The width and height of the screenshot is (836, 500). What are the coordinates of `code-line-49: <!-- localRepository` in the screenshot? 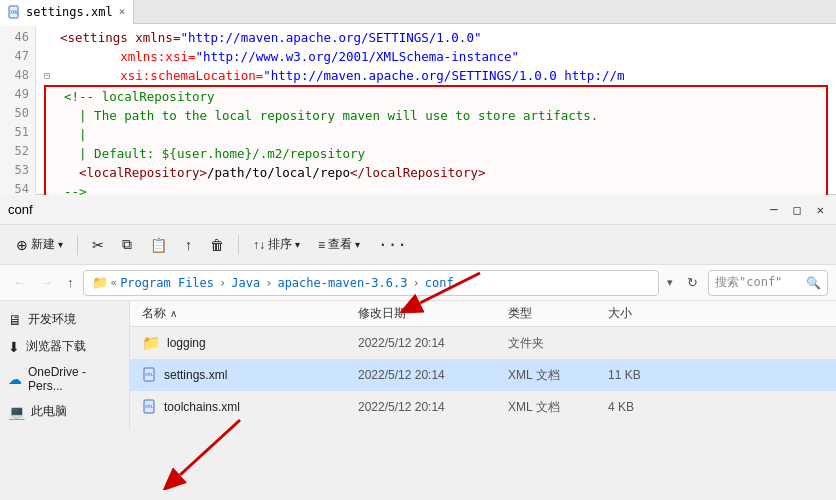 It's located at (436, 96).